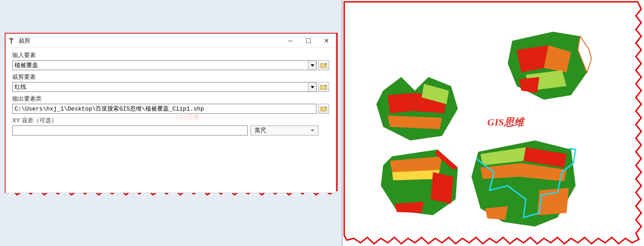  Describe the element at coordinates (171, 61) in the screenshot. I see `input-features-group: 输入要素 植被覆盖` at that location.